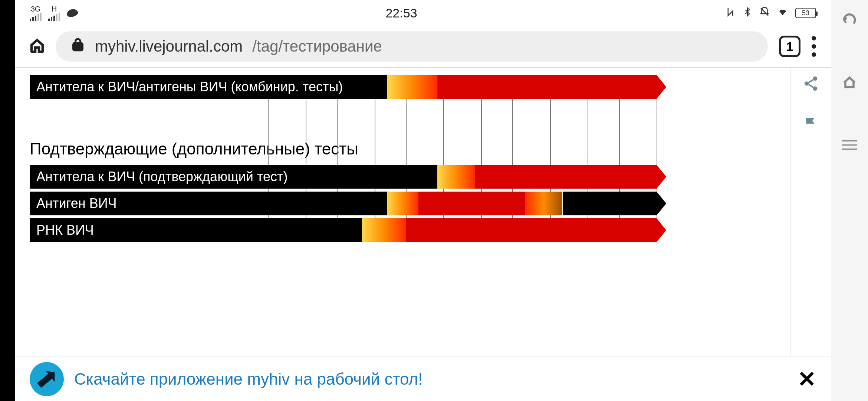 This screenshot has width=868, height=401. What do you see at coordinates (317, 46) in the screenshot?
I see `url-path: /tag/тестирование` at bounding box center [317, 46].